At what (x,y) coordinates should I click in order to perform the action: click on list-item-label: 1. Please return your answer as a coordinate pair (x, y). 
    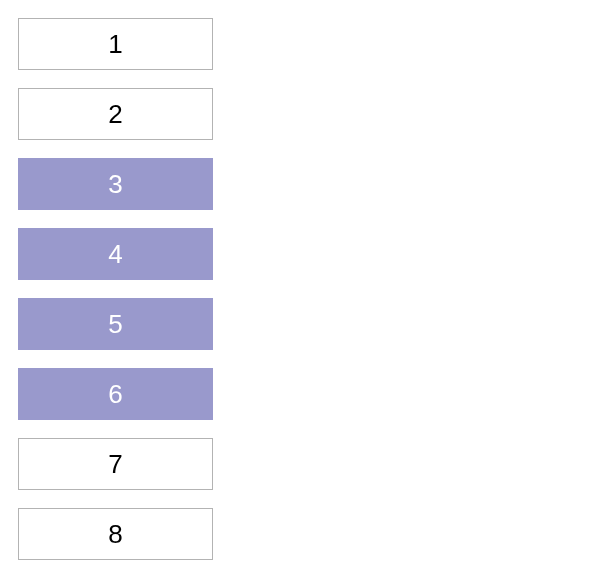
    Looking at the image, I should click on (115, 44).